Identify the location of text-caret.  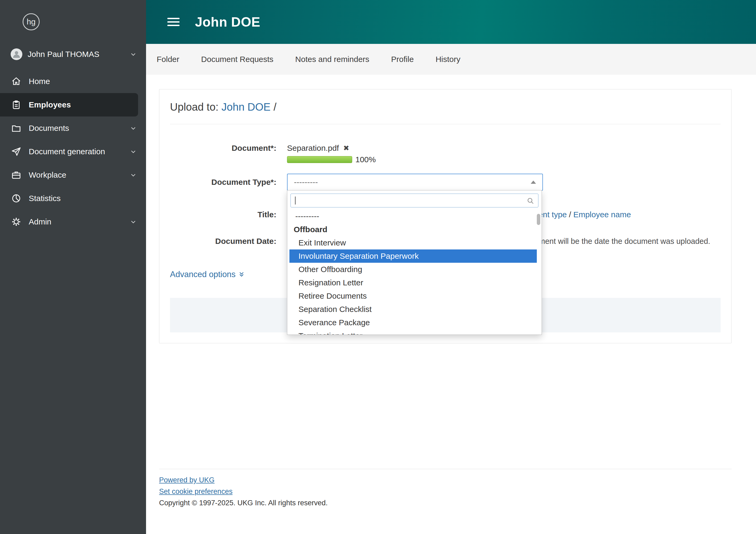
(295, 200).